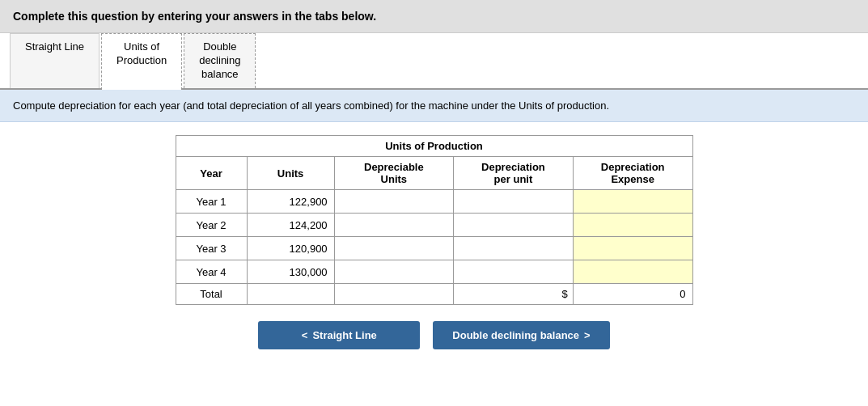 Image resolution: width=868 pixels, height=406 pixels. Describe the element at coordinates (393, 173) in the screenshot. I see `col-dep-units-header: DepreciableUnits` at that location.